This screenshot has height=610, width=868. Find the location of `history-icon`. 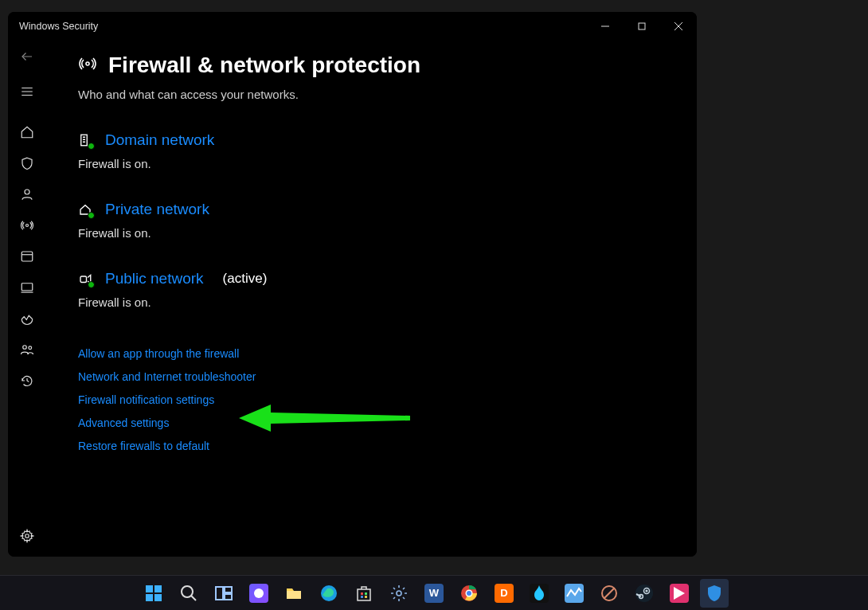

history-icon is located at coordinates (27, 381).